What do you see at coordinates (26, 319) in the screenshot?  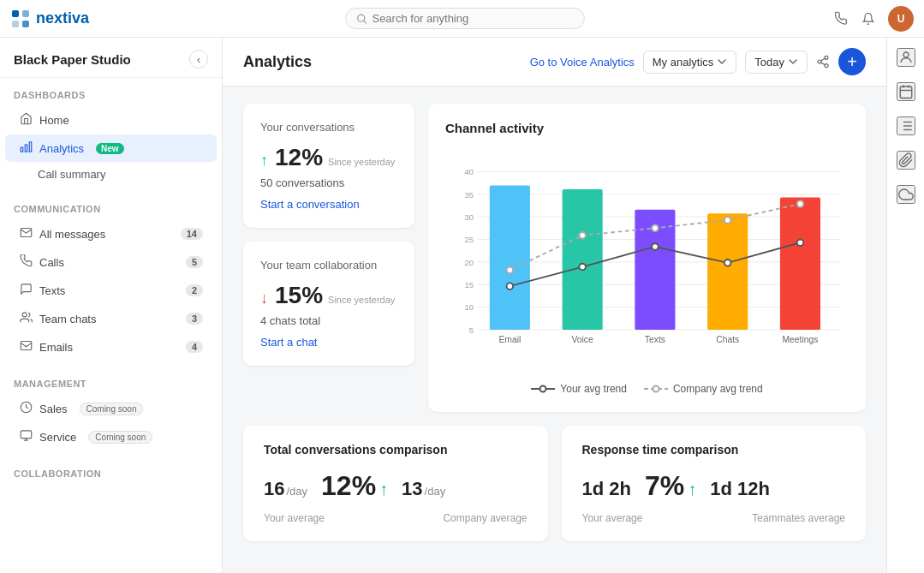 I see `team-chats-icon` at bounding box center [26, 319].